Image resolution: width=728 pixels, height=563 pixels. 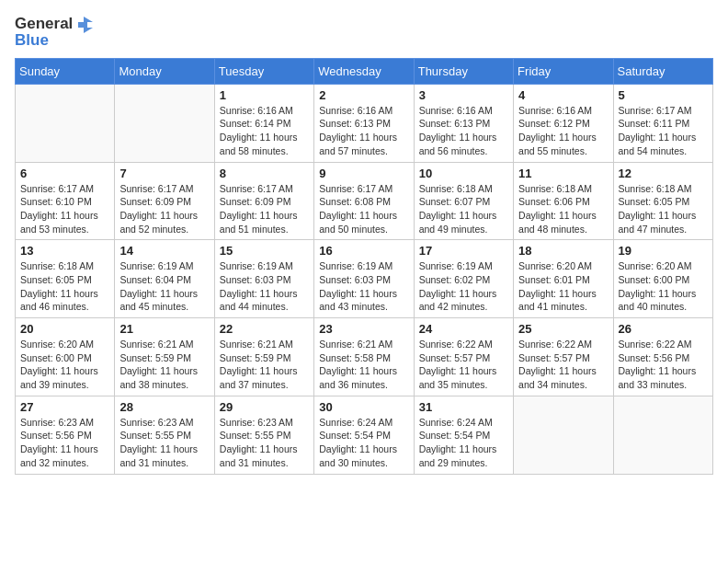 What do you see at coordinates (563, 201) in the screenshot?
I see `calendar-day-cell: 11Sunrise: 6:18 AMSunset: 6:06 PMDayligh…` at bounding box center [563, 201].